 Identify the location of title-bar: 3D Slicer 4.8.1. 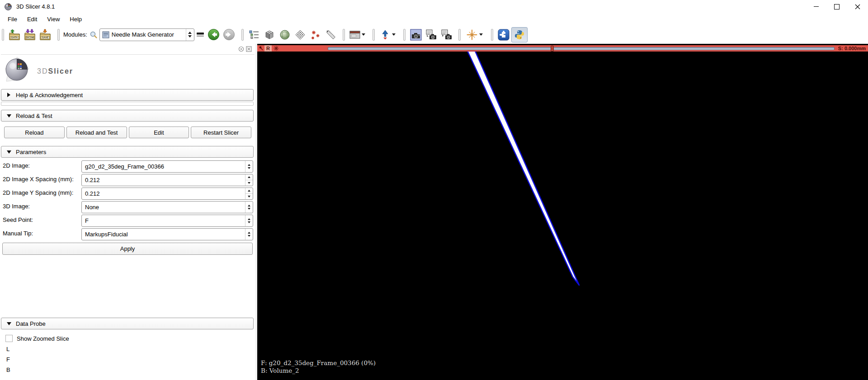
(434, 6).